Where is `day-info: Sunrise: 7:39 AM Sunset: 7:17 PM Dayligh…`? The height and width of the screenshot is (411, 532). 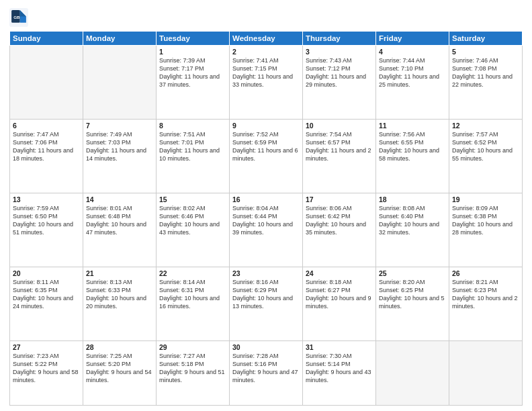 day-info: Sunrise: 7:39 AM Sunset: 7:17 PM Dayligh… is located at coordinates (193, 73).